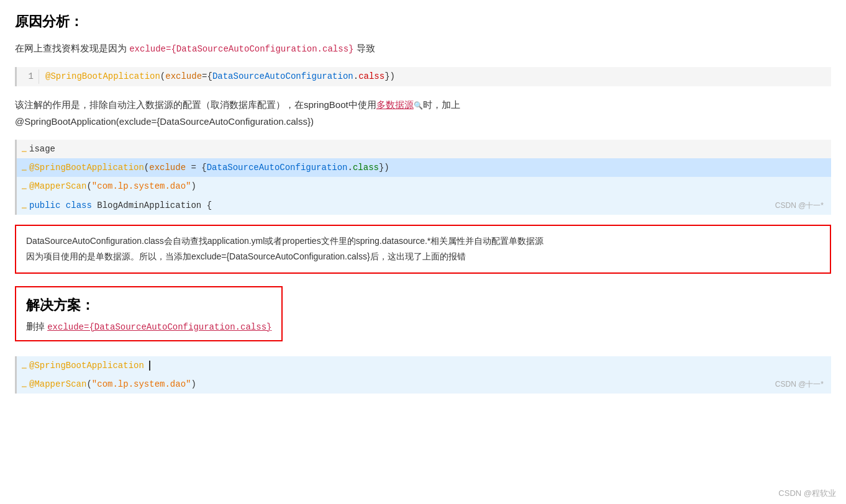  What do you see at coordinates (427, 186) in the screenshot?
I see `mapperscan-content: @MapperScan("com.lp.system.dao")` at bounding box center [427, 186].